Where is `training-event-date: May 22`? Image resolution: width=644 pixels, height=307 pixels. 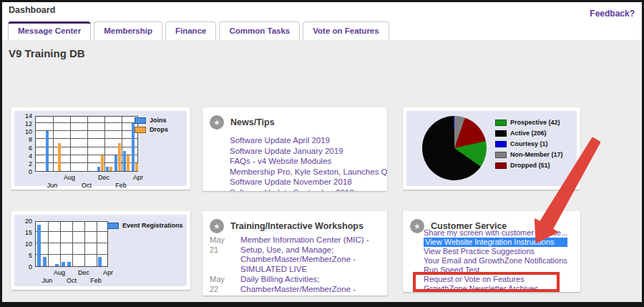
training-event-date: May 22 is located at coordinates (223, 285).